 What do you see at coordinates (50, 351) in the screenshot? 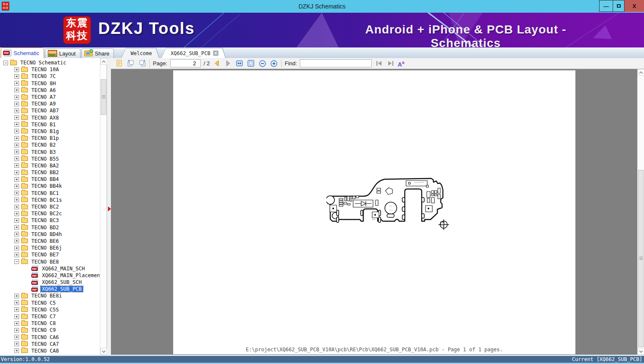
I see `tree-item-folder: +TECNO CA8` at bounding box center [50, 351].